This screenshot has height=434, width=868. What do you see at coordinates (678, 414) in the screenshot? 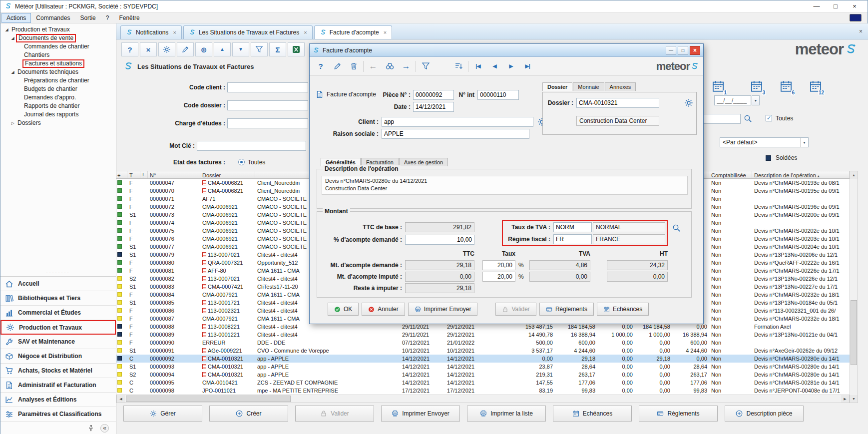
I see `action-reglements-button: Règlements` at bounding box center [678, 414].